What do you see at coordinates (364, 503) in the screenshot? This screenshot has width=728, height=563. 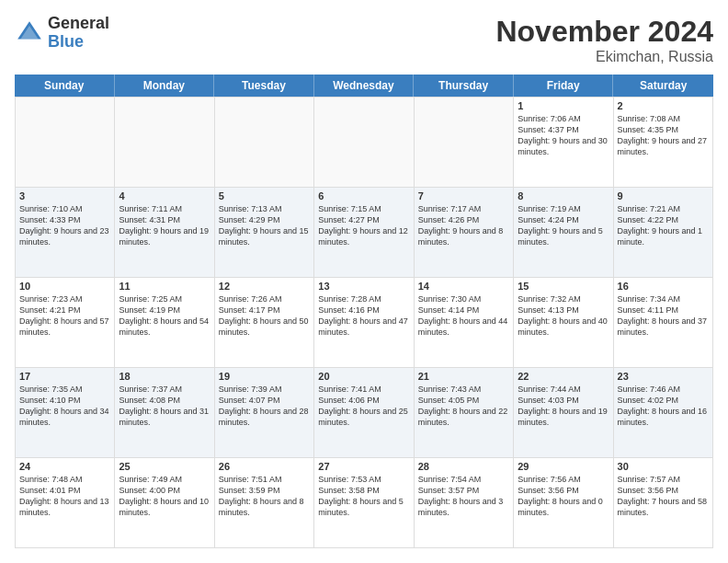 I see `day-cell-27: 27Sunrise: 7:53 AMSunset: 3:58 PMDayligh…` at bounding box center [364, 503].